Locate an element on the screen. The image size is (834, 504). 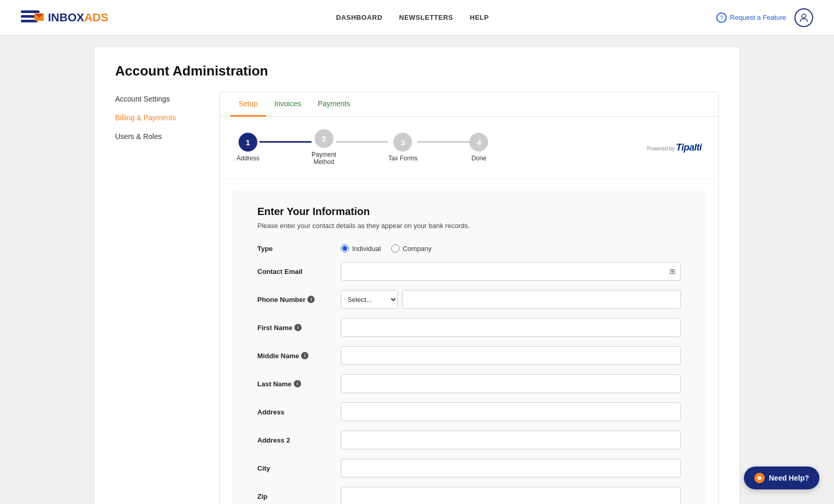
sidebar: Account Settings Billing & Payments User… is located at coordinates (157, 298).